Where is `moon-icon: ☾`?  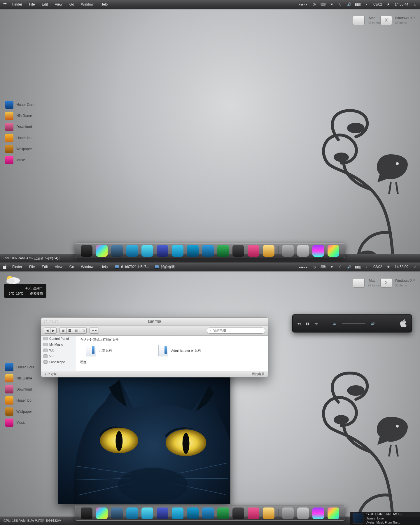
moon-icon: ☾ is located at coordinates (340, 267).